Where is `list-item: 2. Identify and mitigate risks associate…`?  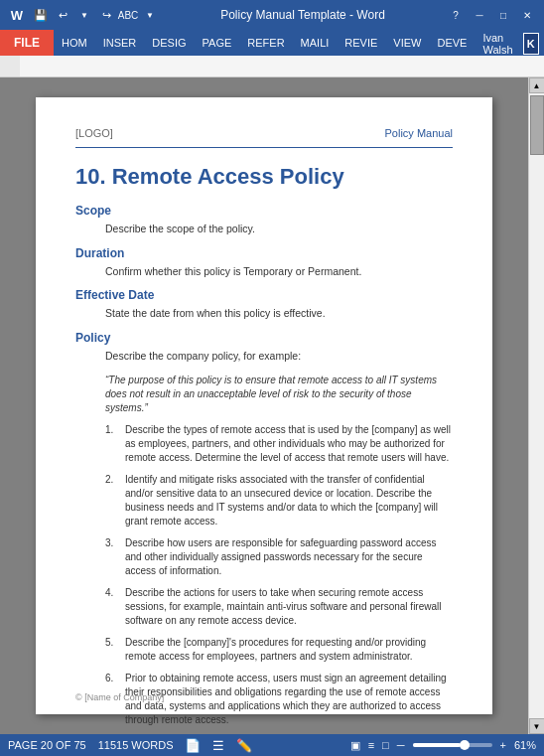
list-item: 2. Identify and mitigate risks associate… is located at coordinates (279, 501).